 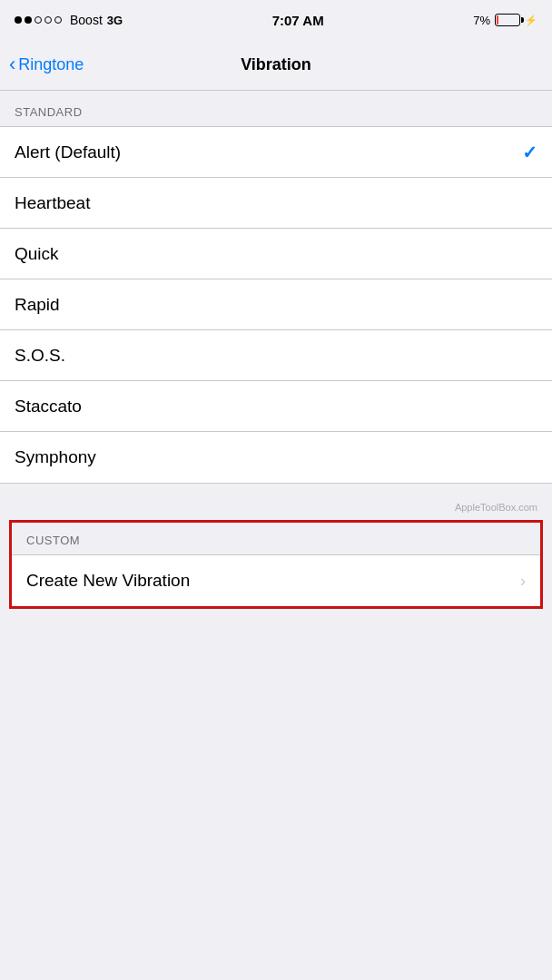 I want to click on create-new-vibration-item: Create New Vibration ›, so click(x=276, y=581).